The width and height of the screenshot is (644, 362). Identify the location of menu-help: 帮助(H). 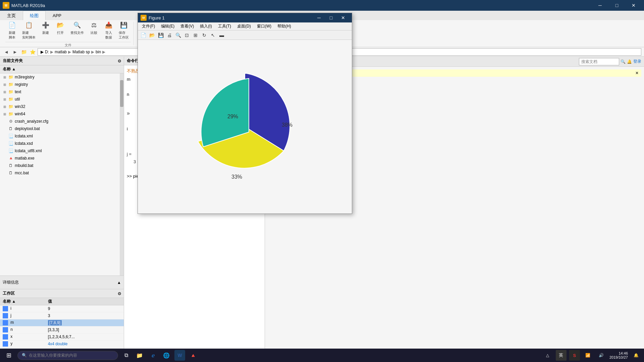
(284, 26).